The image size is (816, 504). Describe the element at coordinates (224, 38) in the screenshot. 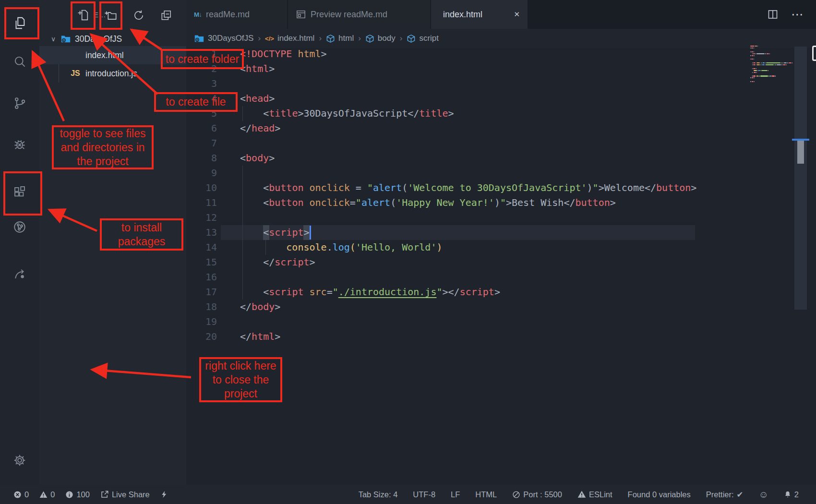

I see `breadcrumb-item-30DaysOfJS: 30DaysOfJS` at that location.